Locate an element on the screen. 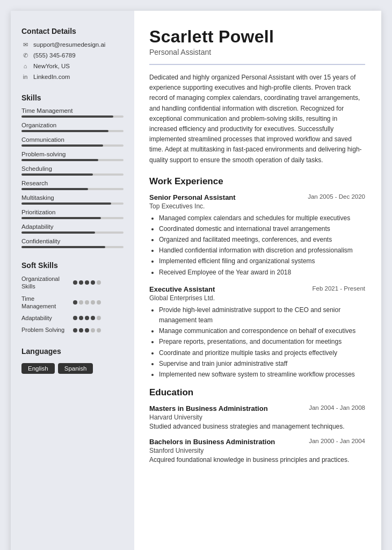 This screenshot has height=550, width=392. education-list: Masters in Business Administration Jan 2… is located at coordinates (257, 434).